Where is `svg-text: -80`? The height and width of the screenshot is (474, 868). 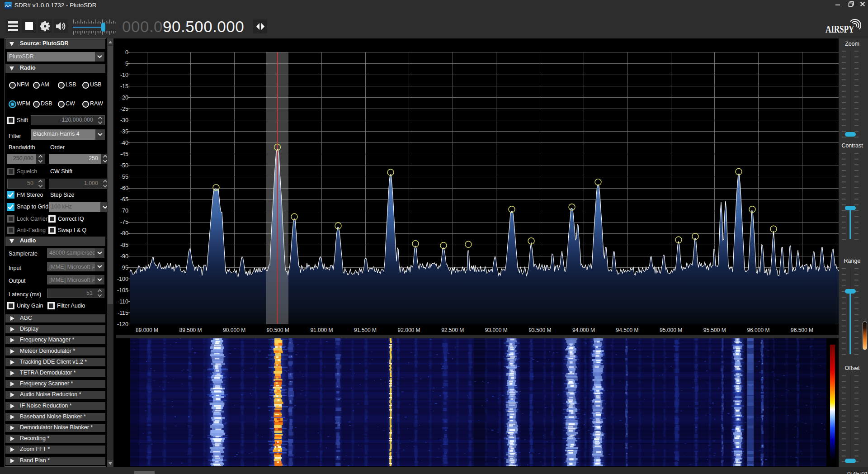 svg-text: -80 is located at coordinates (124, 233).